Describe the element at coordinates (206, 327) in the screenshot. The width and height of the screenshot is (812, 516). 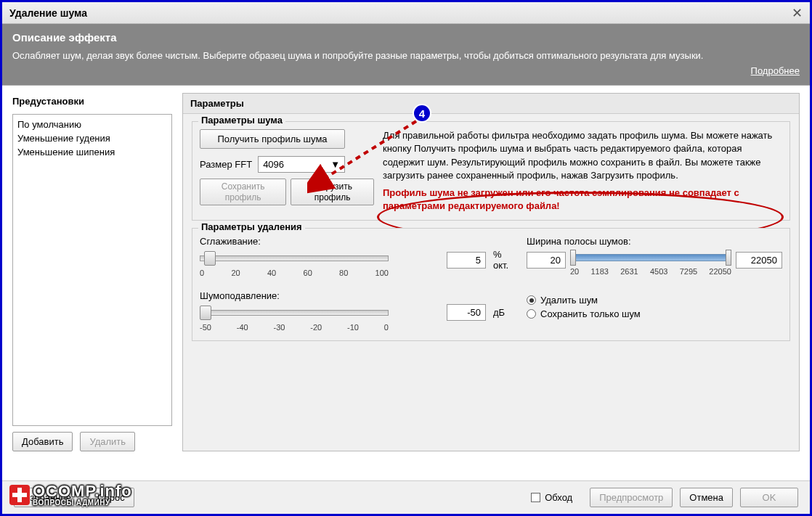
I see `tick: -50` at that location.